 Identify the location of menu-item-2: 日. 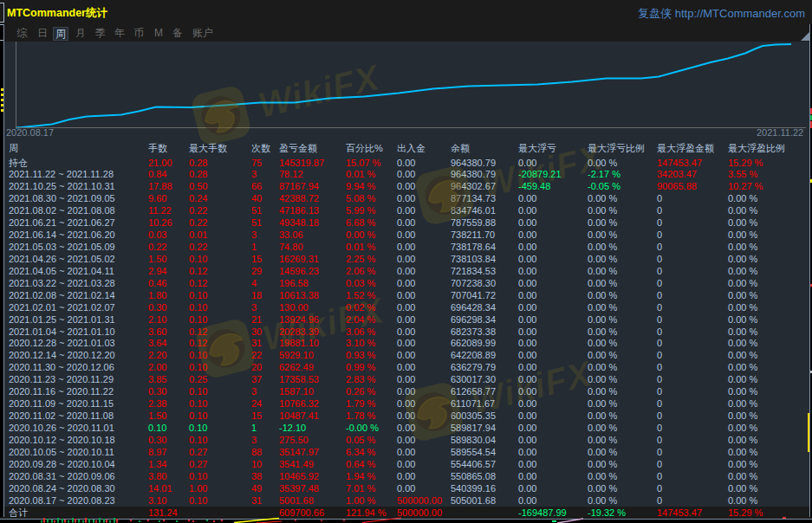
(42, 34).